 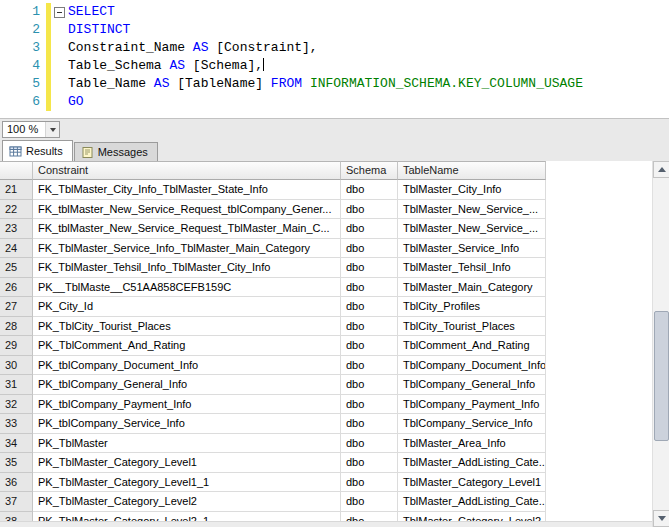 What do you see at coordinates (472, 483) in the screenshot?
I see `tablename-cell: TblMaster_Category_Level1` at bounding box center [472, 483].